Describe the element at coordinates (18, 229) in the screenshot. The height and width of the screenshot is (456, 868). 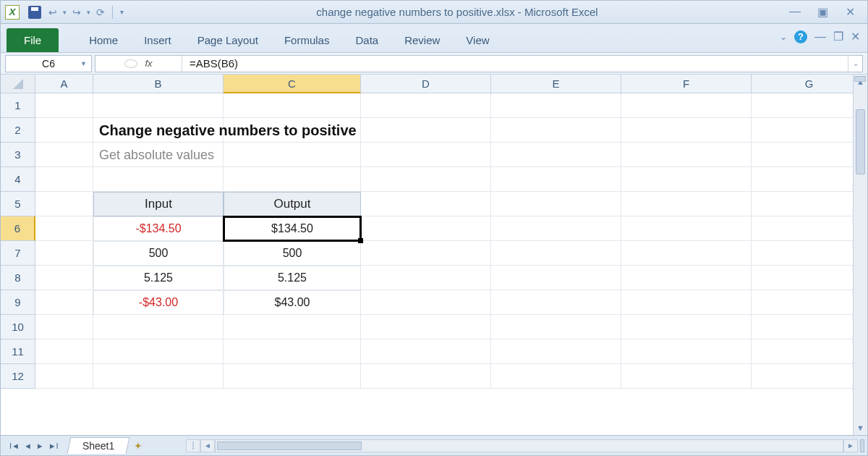
I see `row-header-6: 6` at that location.